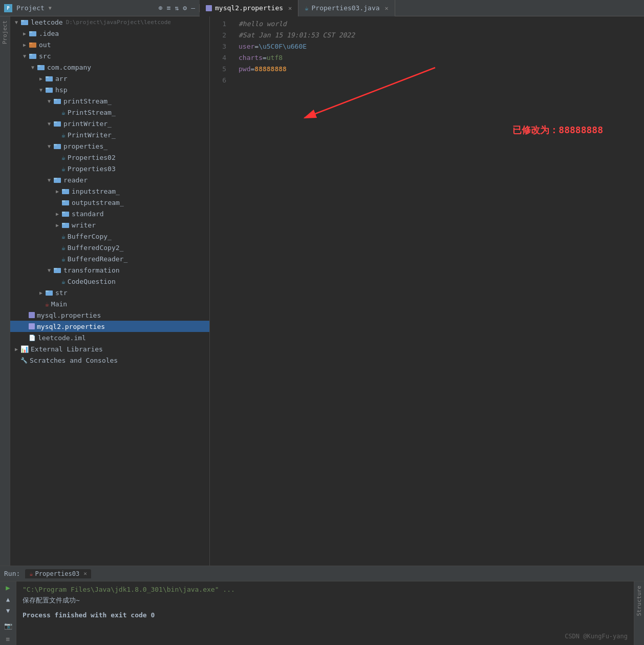 This screenshot has width=644, height=645. I want to click on folder-icon-properties, so click(57, 146).